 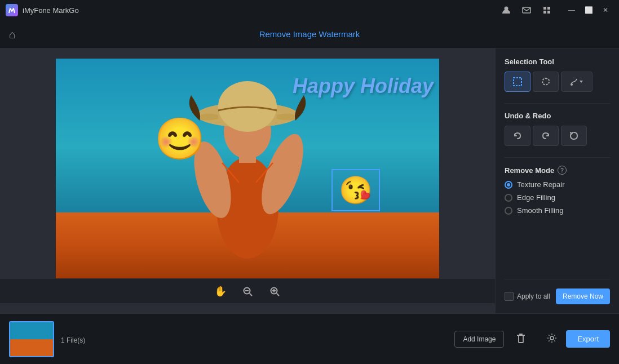 What do you see at coordinates (509, 296) in the screenshot?
I see `apply-all-checkbox` at bounding box center [509, 296].